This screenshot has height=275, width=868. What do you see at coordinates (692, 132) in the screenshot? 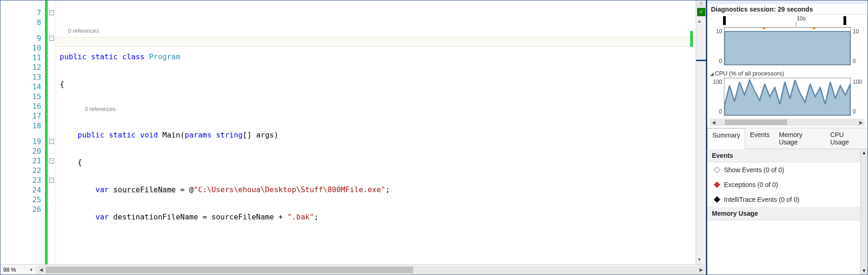
I see `right-change-margin` at bounding box center [692, 132].